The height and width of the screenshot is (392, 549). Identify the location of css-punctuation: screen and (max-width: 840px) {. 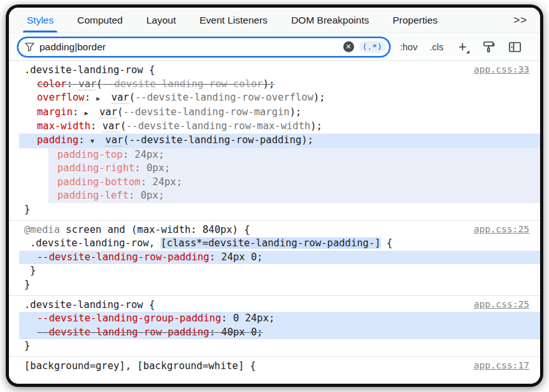
(155, 230).